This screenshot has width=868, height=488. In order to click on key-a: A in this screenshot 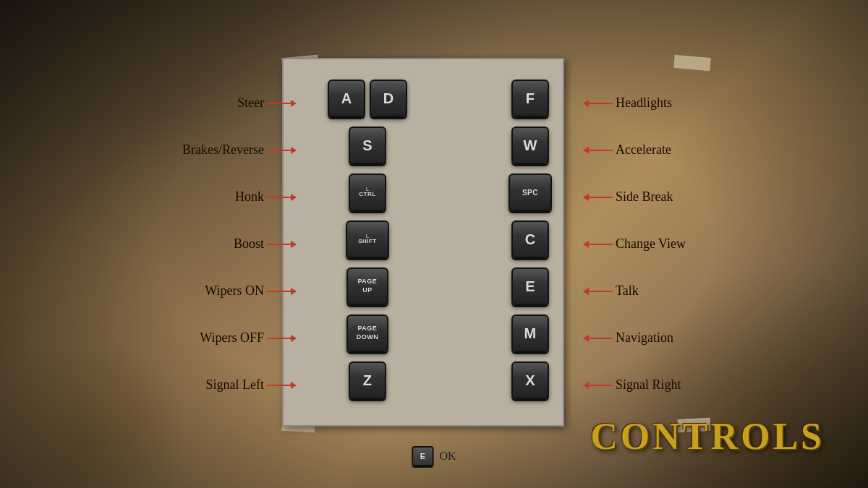, I will do `click(346, 98)`.